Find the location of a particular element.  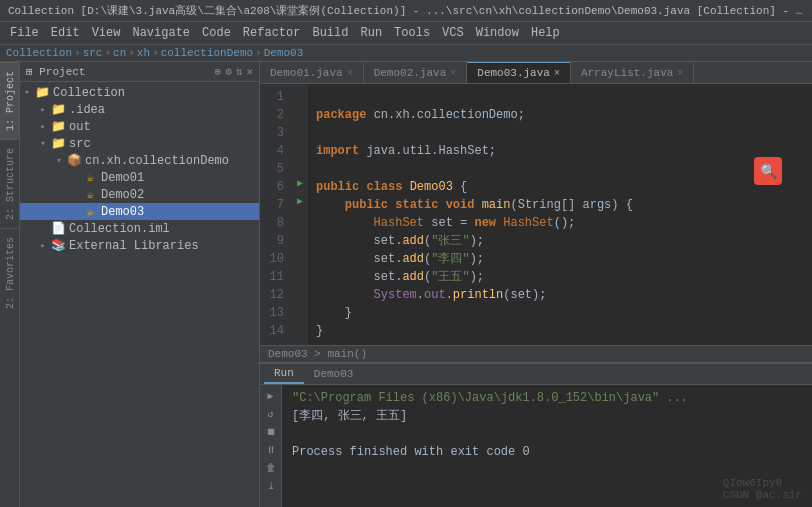

pause-btn: ⏸ is located at coordinates (271, 451).